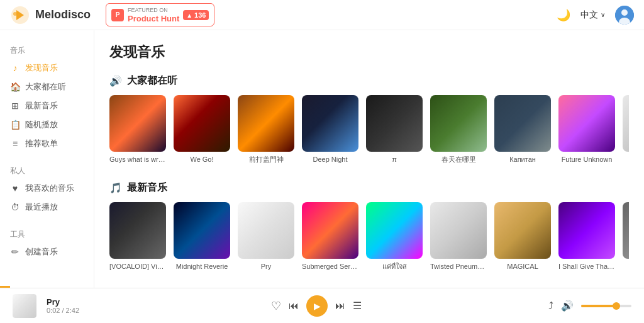 The width and height of the screenshot is (644, 323). I want to click on queue-button: ☰, so click(357, 306).